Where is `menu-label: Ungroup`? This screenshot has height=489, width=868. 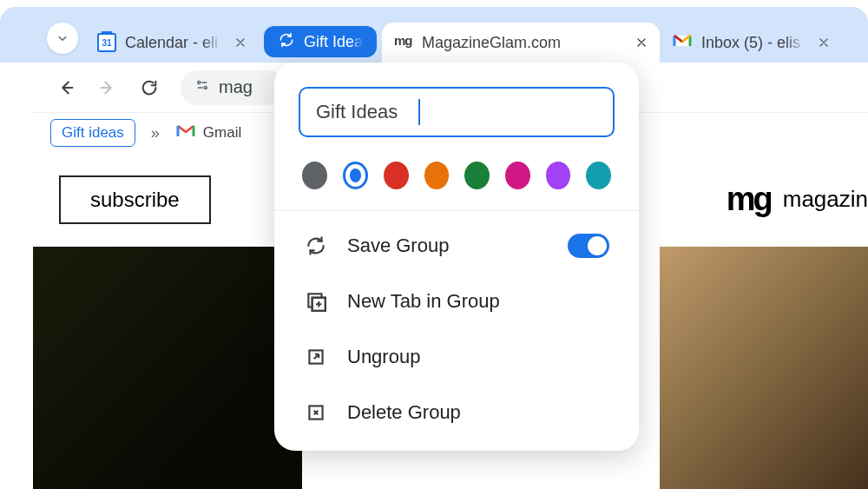
menu-label: Ungroup is located at coordinates (478, 357).